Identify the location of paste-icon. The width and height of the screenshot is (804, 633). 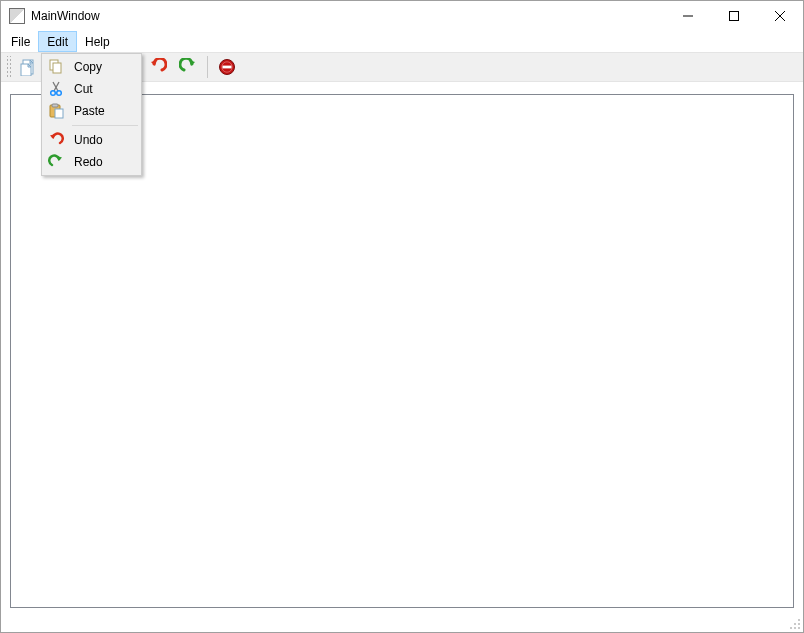
(56, 111).